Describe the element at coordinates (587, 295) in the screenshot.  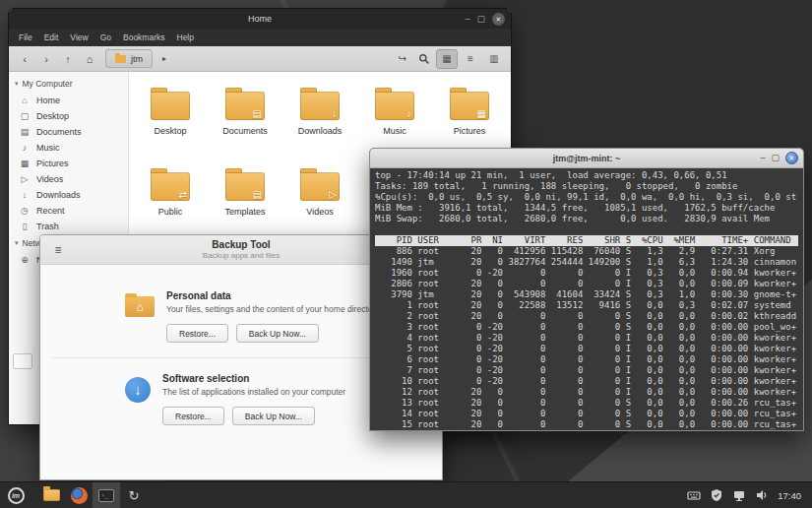
I see `process-row: 3790 jtm 20 0 543908 41604 33424 S 0,3 1…` at that location.